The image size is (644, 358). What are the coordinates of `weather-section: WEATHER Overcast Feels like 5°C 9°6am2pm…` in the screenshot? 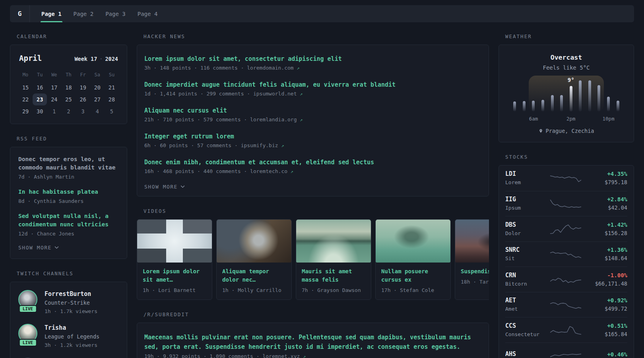 It's located at (566, 88).